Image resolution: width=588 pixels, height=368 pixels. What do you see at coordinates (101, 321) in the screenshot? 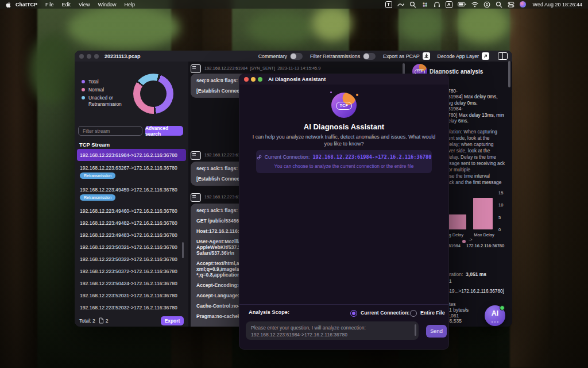
I see `file-icon` at bounding box center [101, 321].